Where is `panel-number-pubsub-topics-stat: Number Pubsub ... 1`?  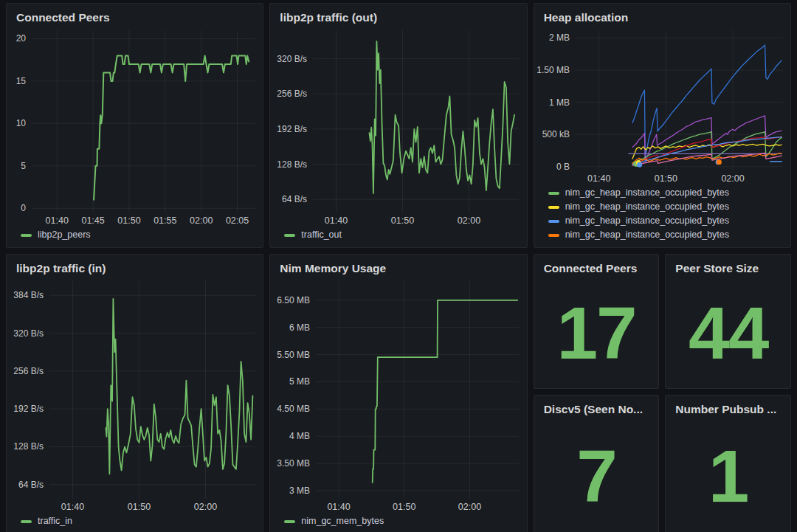
panel-number-pubsub-topics-stat: Number Pubsub ... 1 is located at coordinates (728, 463).